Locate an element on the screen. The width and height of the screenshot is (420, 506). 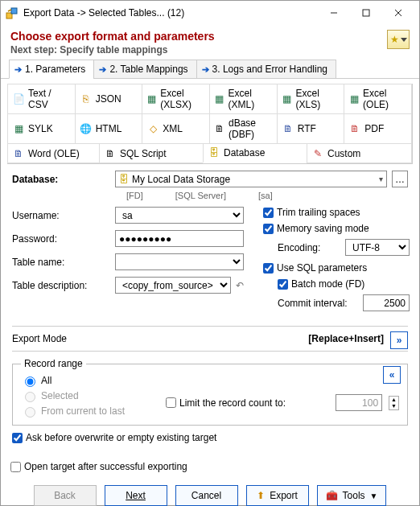
page-header: Choose export format and parameters Next… is located at coordinates (210, 42).